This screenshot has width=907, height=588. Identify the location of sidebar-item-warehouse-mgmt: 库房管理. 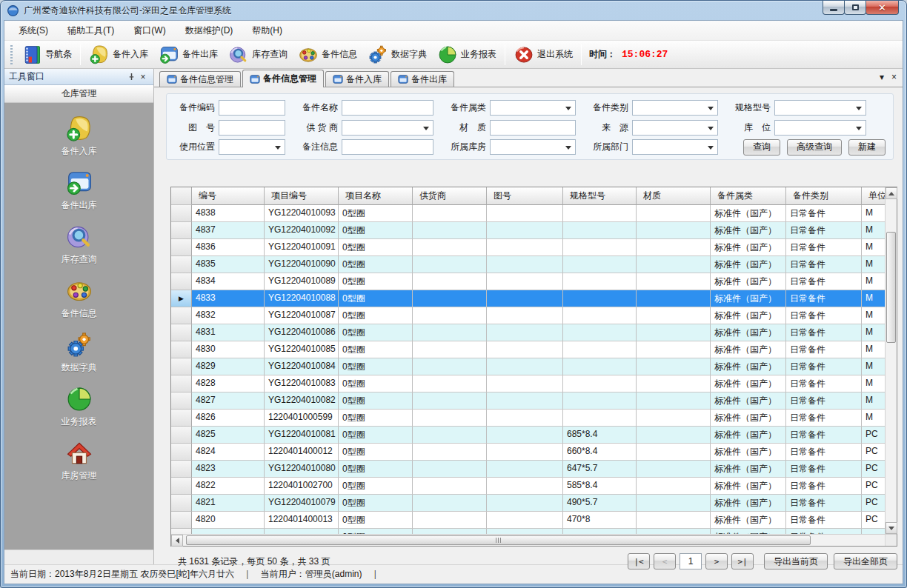
(79, 461).